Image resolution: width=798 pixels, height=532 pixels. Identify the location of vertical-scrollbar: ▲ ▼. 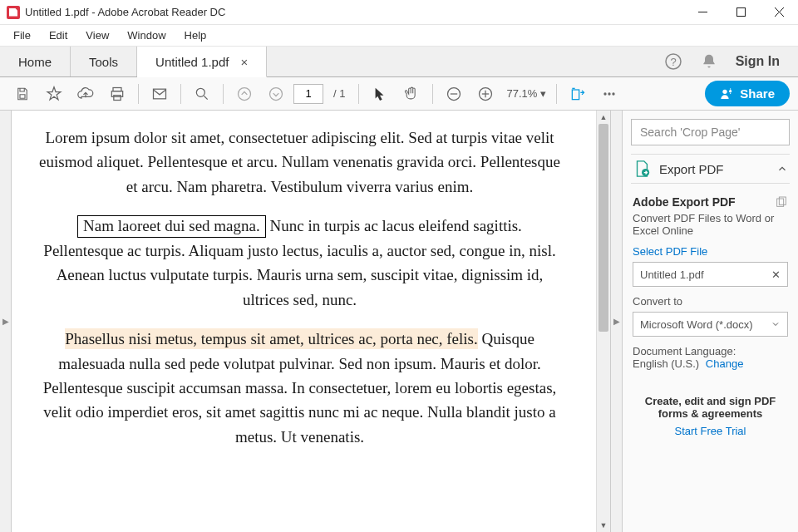
(603, 321).